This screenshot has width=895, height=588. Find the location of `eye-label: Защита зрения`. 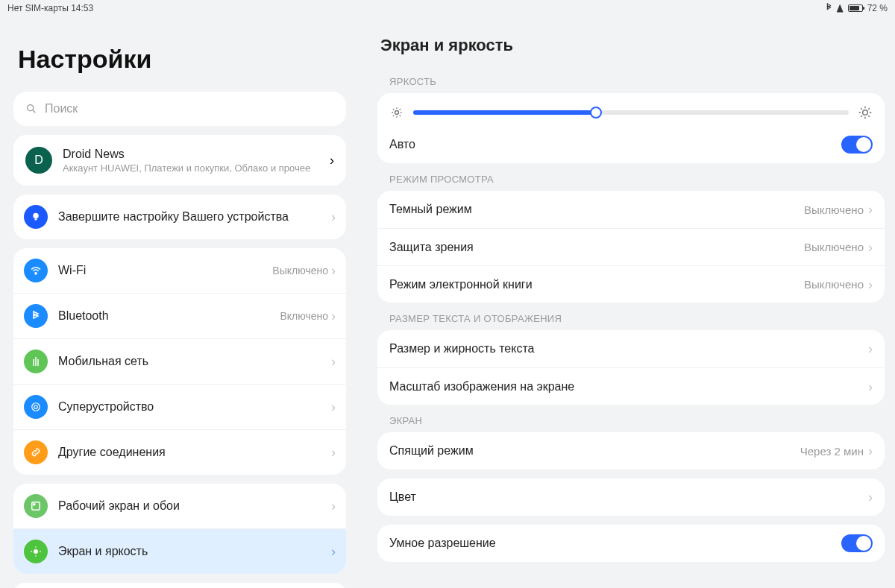

eye-label: Защита зрения is located at coordinates (597, 247).